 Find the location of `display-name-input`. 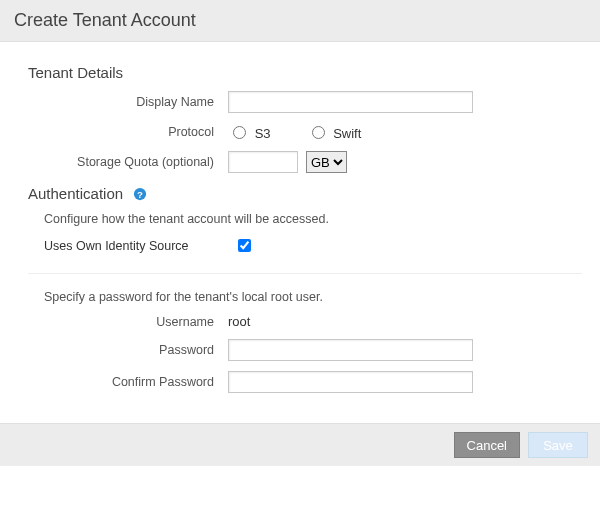

display-name-input is located at coordinates (350, 102).